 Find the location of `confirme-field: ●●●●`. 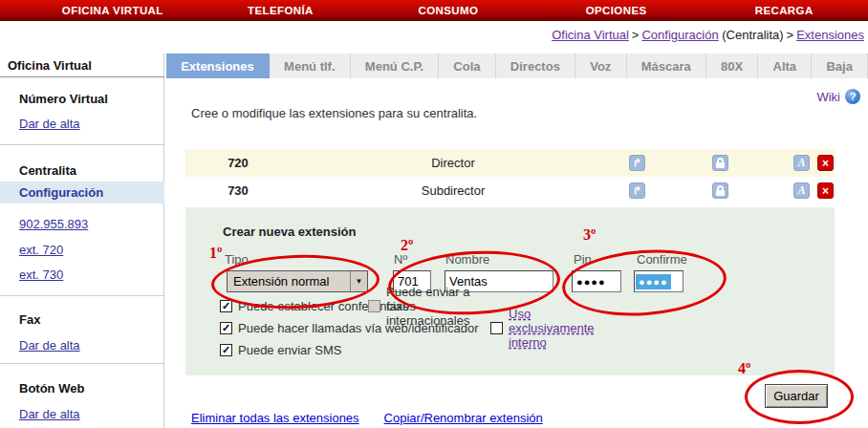

confirme-field: ●●●● is located at coordinates (659, 281).